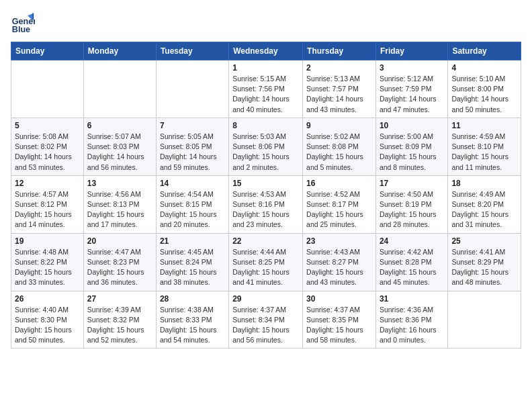 This screenshot has height=411, width=532. Describe the element at coordinates (120, 325) in the screenshot. I see `day-info: Sunrise: 4:39 AMSunset: 8:32 PMDaylight:…` at that location.